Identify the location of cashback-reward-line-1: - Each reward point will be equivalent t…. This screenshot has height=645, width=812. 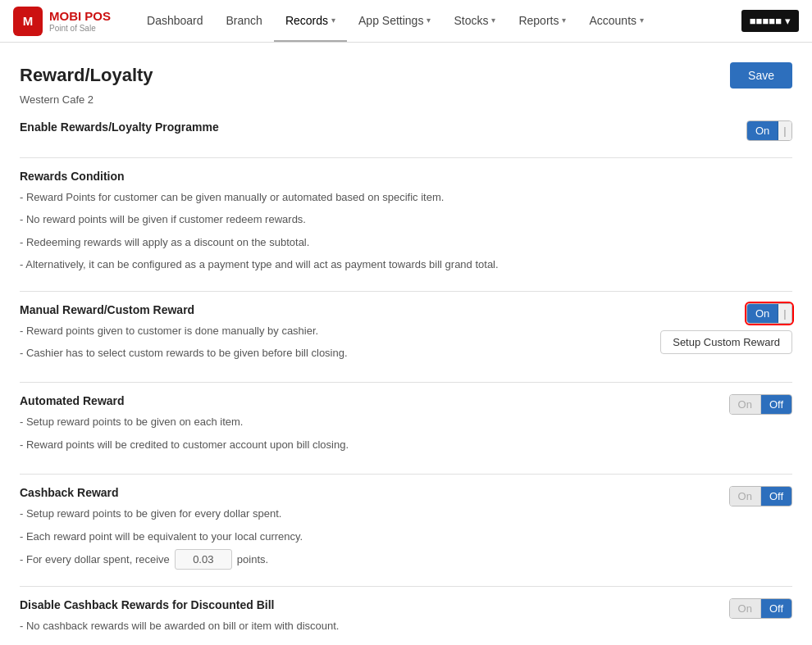
(357, 536).